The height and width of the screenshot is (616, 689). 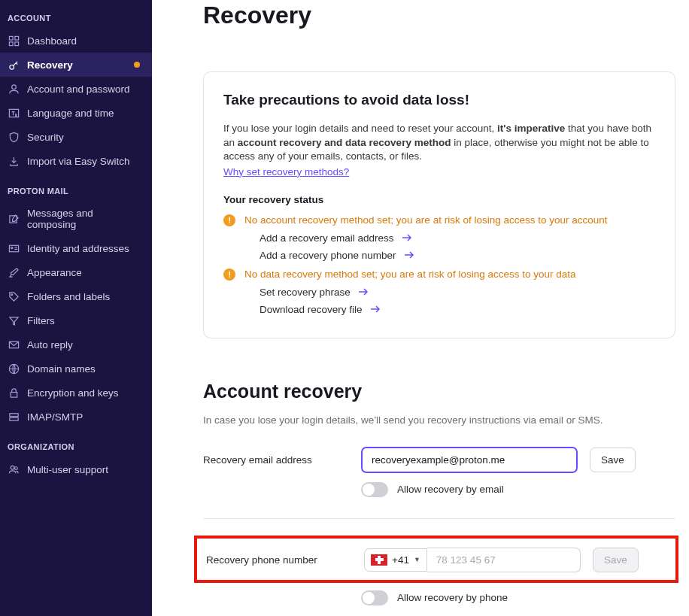 I want to click on chevron-down-icon: ▼, so click(x=417, y=560).